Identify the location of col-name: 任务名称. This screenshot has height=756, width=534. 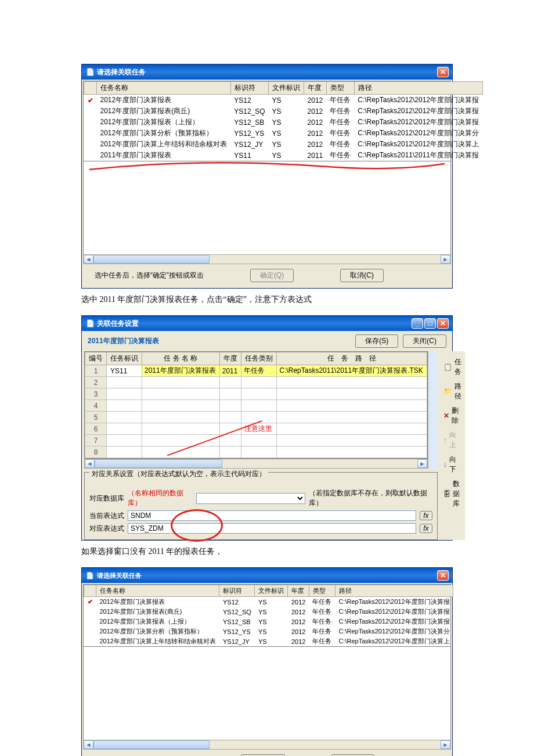
(164, 88).